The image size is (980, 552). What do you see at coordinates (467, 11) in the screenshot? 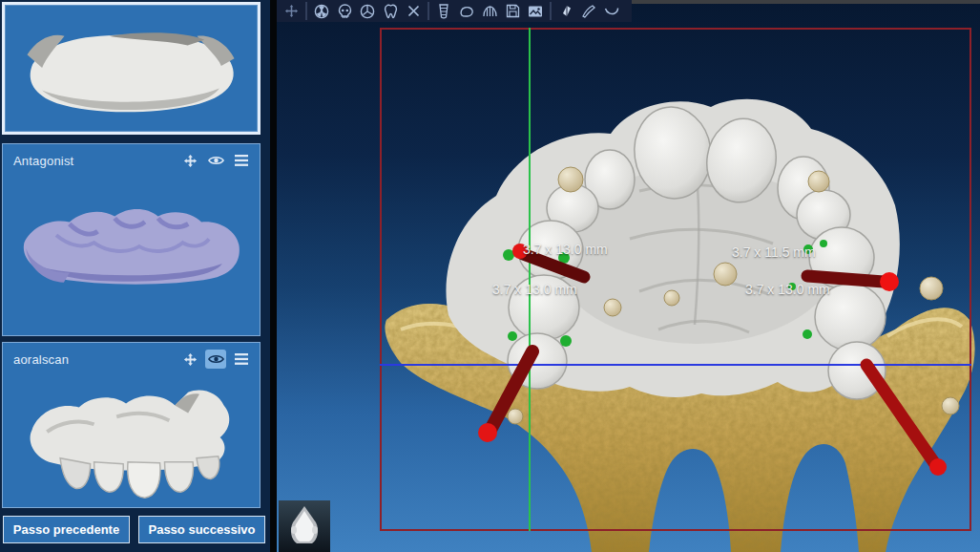
I see `sinus-curve-icon` at bounding box center [467, 11].